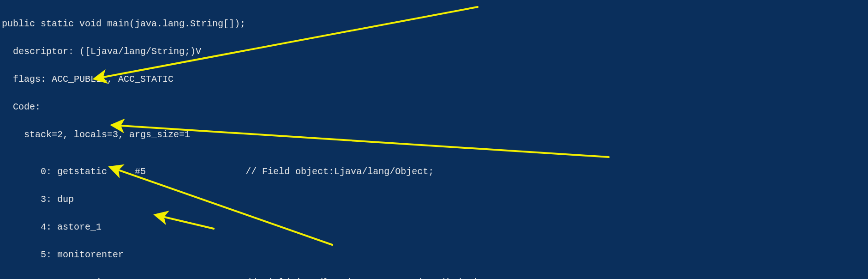 The image size is (868, 279). Describe the element at coordinates (287, 24) in the screenshot. I see `method-signature: public static void main(java.lang.String…` at that location.